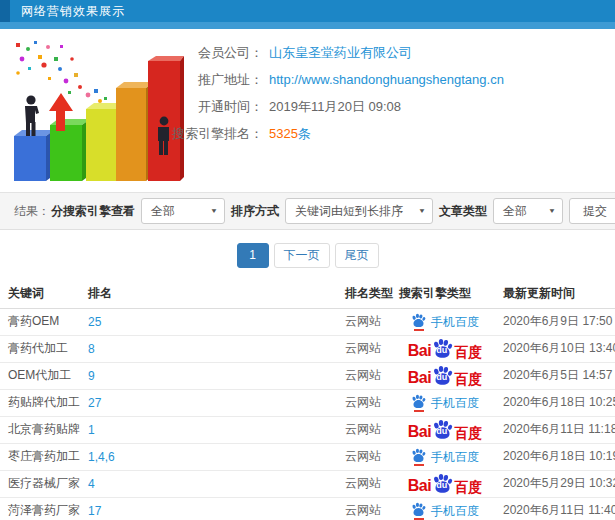  I want to click on col-header-rank-type: 排名类型, so click(366, 294).